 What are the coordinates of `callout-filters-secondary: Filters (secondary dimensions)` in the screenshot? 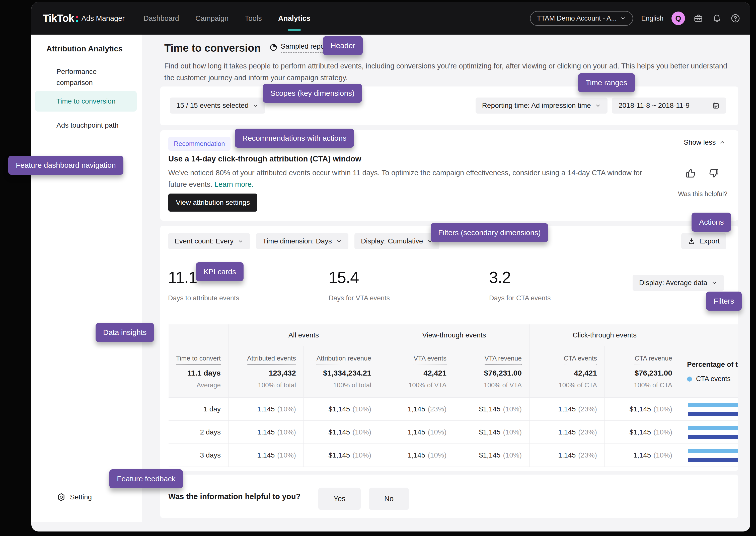 It's located at (489, 233).